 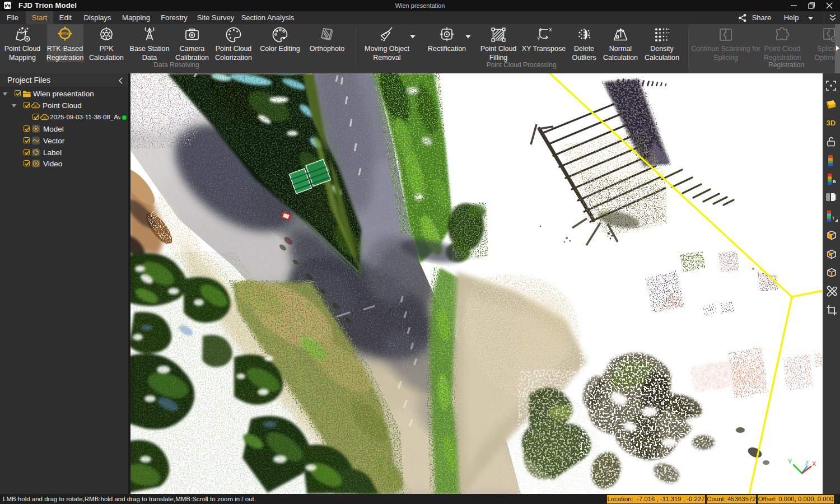 I want to click on svg-text: B, so click(x=834, y=181).